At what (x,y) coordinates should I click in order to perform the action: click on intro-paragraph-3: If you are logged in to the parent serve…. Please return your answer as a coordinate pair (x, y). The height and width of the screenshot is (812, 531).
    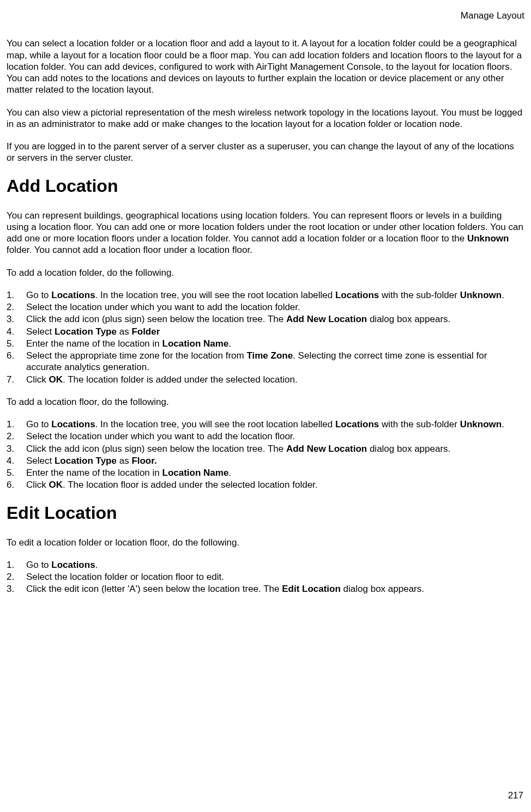
    Looking at the image, I should click on (266, 153).